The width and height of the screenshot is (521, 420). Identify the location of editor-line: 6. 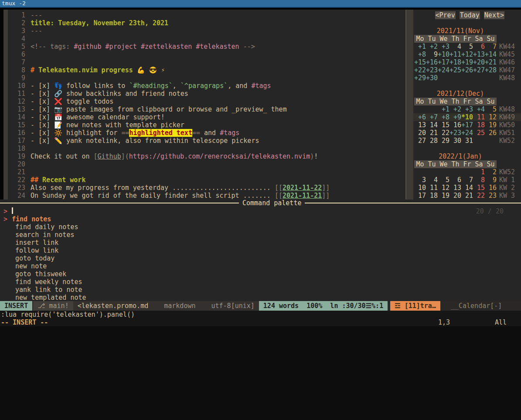
(207, 54).